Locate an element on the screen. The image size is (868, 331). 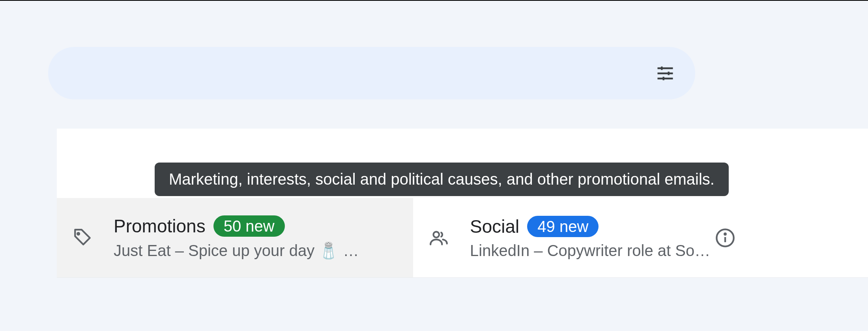
tab-social: Social 49 new LinkedIn – Copywriter role… is located at coordinates (586, 237).